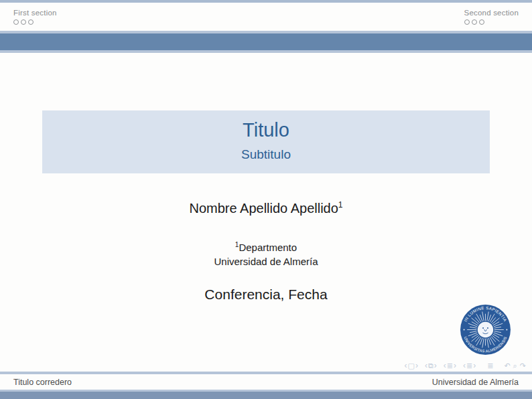 This screenshot has width=532, height=399. I want to click on university-seal: IN LUMINE SAPIENTIA UNIVERSITAS ALMERIEN…, so click(485, 329).